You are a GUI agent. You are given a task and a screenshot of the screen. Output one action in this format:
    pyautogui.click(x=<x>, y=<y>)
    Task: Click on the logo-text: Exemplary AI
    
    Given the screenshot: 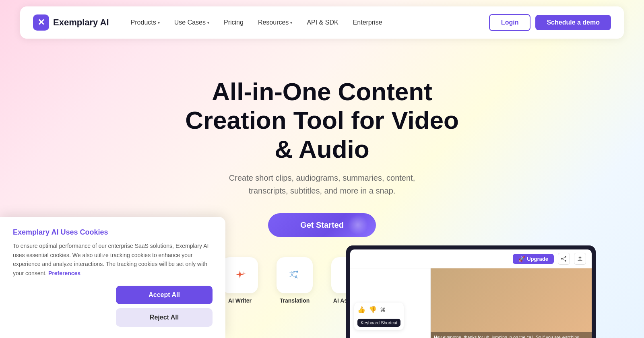 What is the action you would take?
    pyautogui.click(x=81, y=23)
    